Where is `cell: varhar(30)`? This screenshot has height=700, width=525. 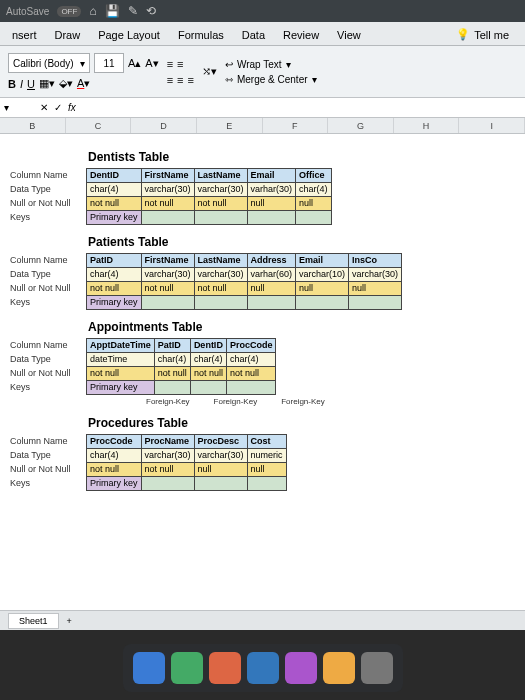 cell: varhar(30) is located at coordinates (272, 190).